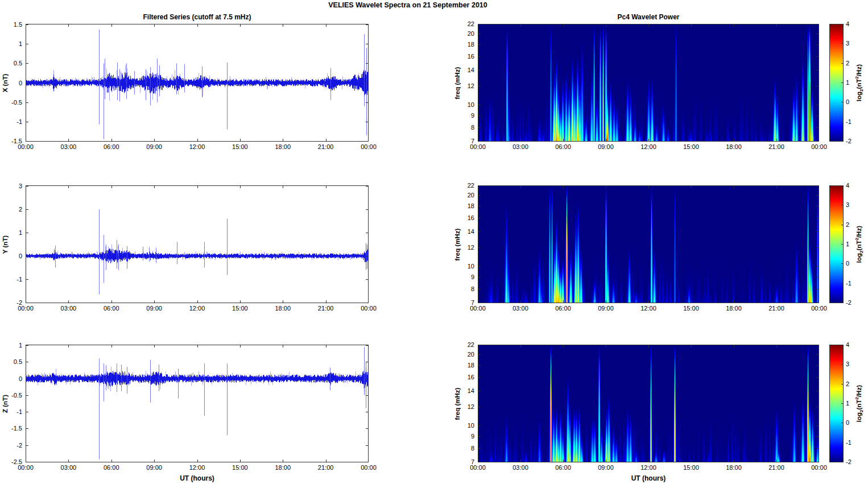  I want to click on colorbar-z-canvas, so click(836, 404).